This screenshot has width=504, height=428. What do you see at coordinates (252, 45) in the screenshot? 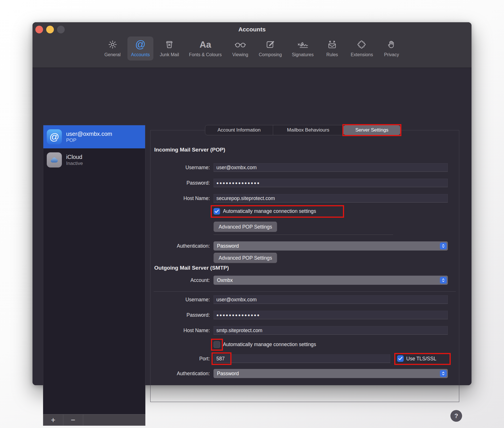
I see `titlebar: Accounts General @ Accounts` at bounding box center [252, 45].